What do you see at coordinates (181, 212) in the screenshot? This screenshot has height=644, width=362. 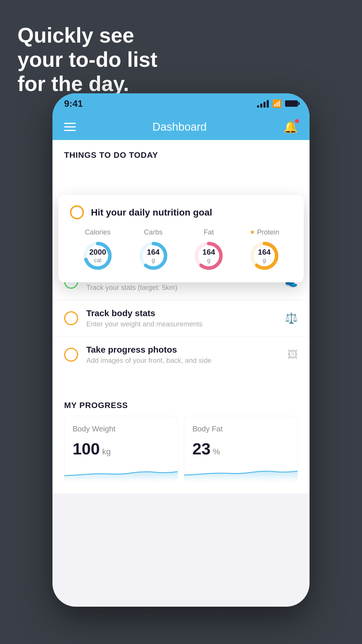 I see `nutrition-card-header: Hit your daily nutrition goal` at bounding box center [181, 212].